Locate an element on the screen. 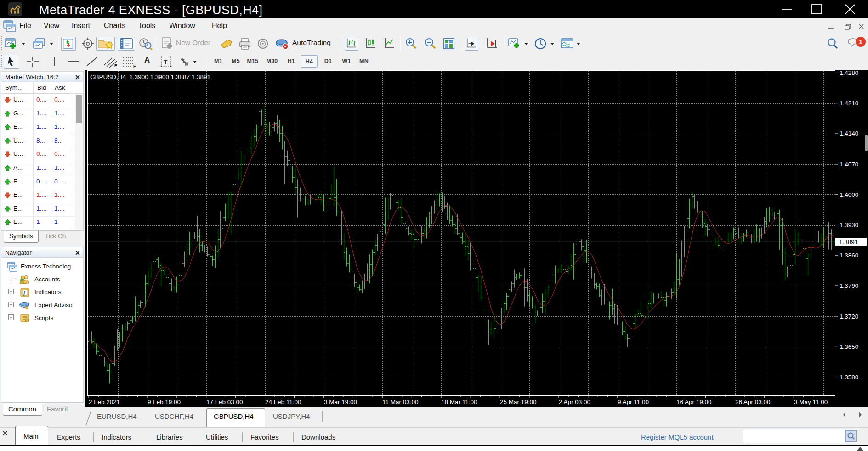  svg-text: 24 Feb 11:00 is located at coordinates (283, 402).